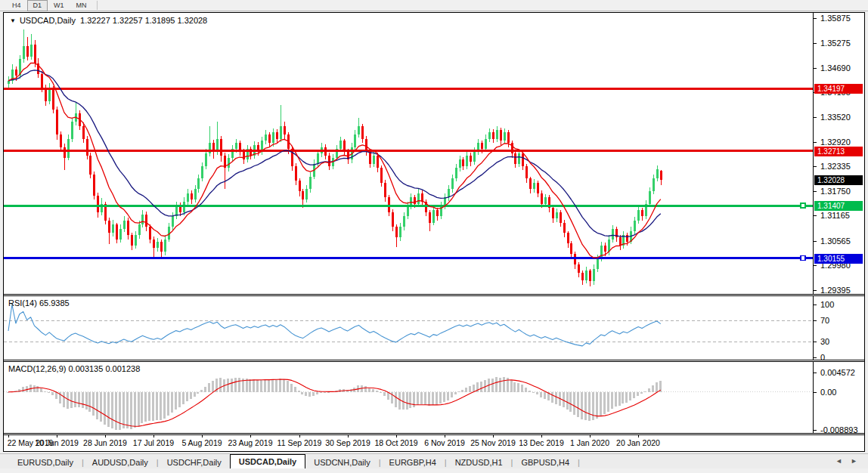  I want to click on price-axis-label: 1.35875, so click(835, 18).